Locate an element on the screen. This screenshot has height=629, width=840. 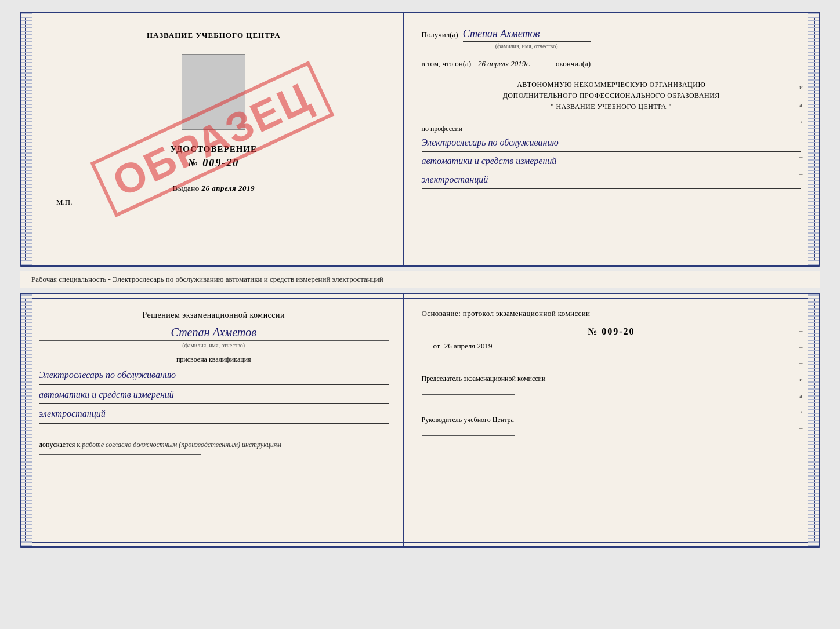
director-block: Руководитель учебного Центра is located at coordinates (611, 431).